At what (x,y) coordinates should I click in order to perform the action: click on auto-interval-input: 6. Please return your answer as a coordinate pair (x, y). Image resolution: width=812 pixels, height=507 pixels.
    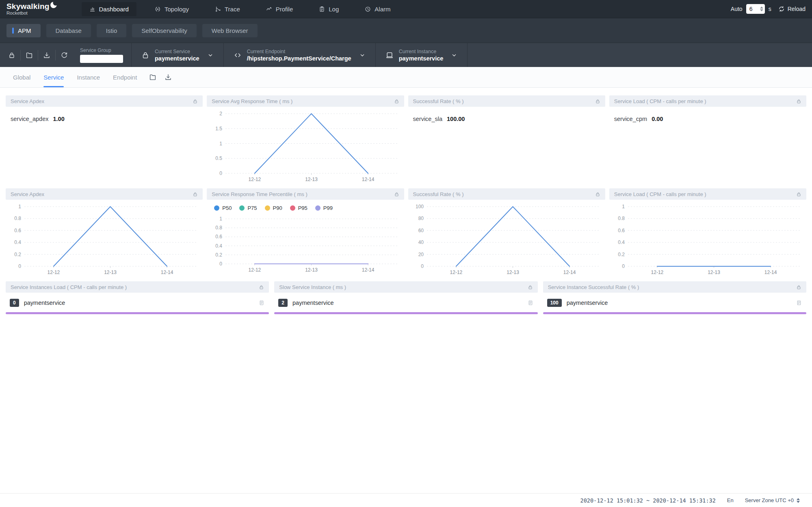
    Looking at the image, I should click on (756, 9).